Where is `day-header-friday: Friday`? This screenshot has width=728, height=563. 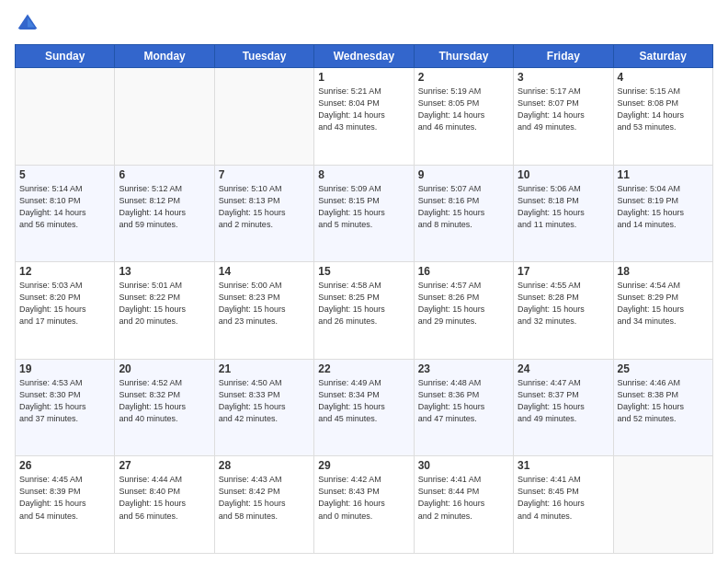
day-header-friday: Friday is located at coordinates (563, 57).